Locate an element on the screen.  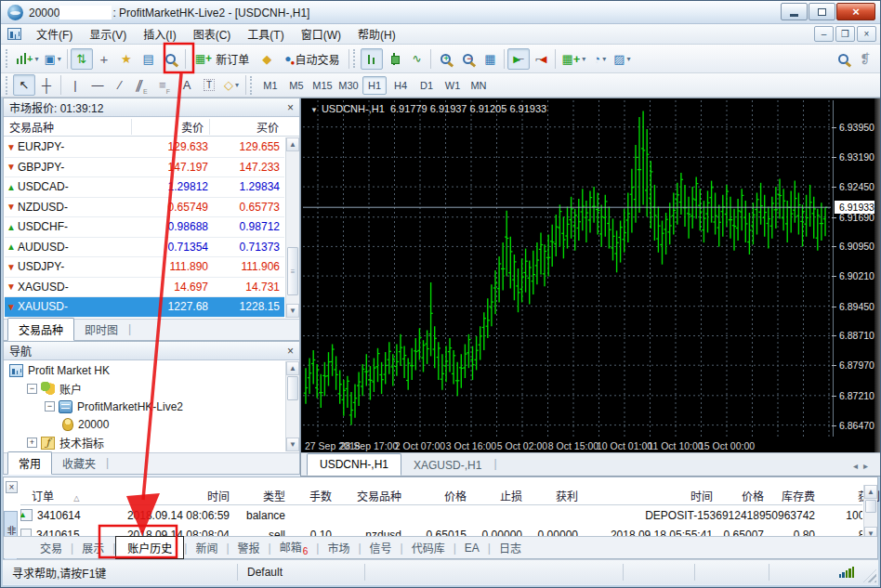
close-button: × is located at coordinates (856, 11).